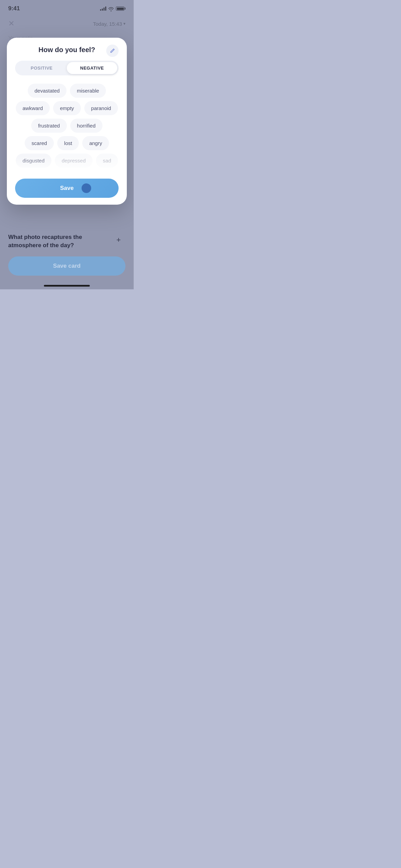  What do you see at coordinates (67, 241) in the screenshot?
I see `photo-question-section: What photo recaptures the atmosphere of …` at bounding box center [67, 241].